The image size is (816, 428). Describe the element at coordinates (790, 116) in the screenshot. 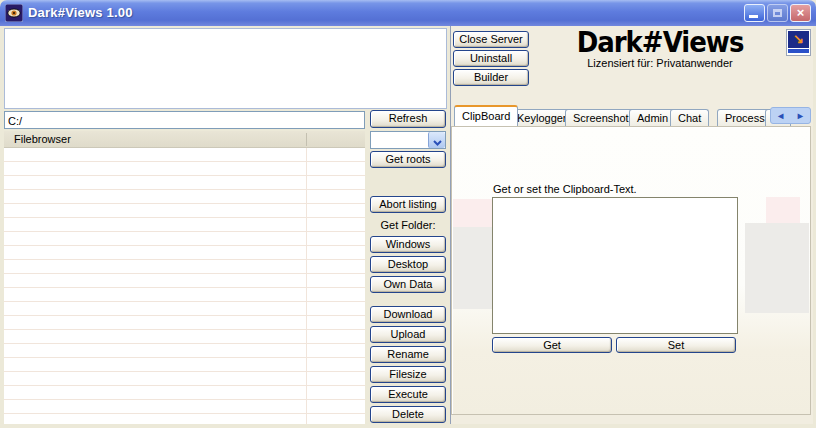

I see `tab-scroll-buttons: ◂ ▸` at that location.